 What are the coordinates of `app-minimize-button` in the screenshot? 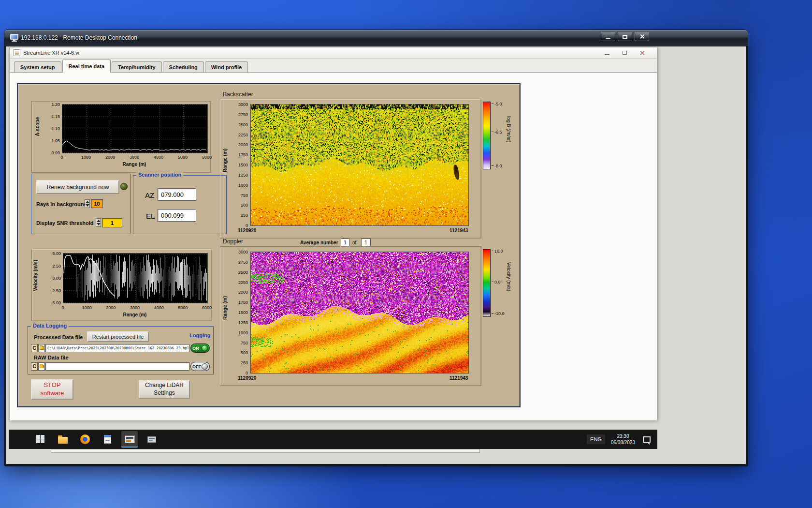 It's located at (607, 53).